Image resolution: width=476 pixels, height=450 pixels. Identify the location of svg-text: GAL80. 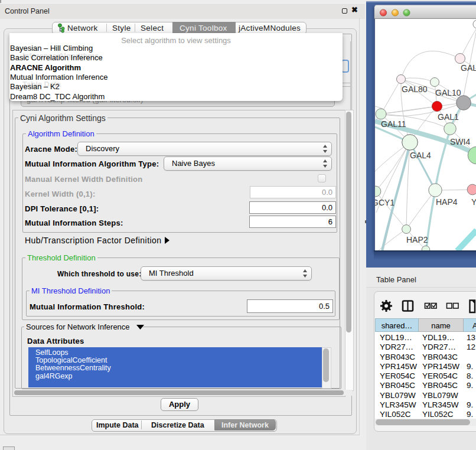
(415, 89).